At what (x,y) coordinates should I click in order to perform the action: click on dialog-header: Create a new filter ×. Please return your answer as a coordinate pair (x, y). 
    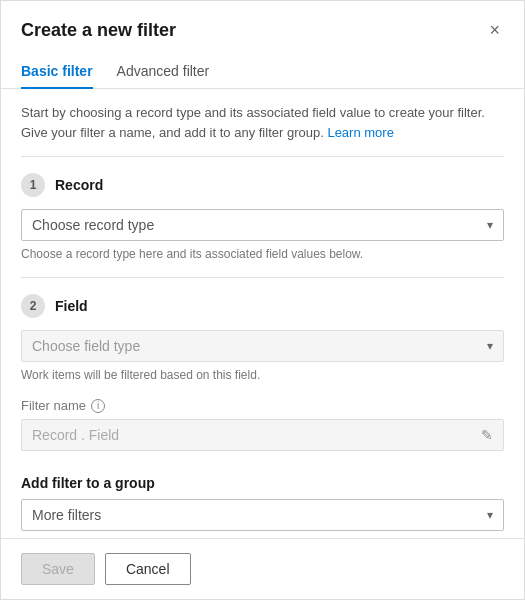
    Looking at the image, I should click on (262, 22).